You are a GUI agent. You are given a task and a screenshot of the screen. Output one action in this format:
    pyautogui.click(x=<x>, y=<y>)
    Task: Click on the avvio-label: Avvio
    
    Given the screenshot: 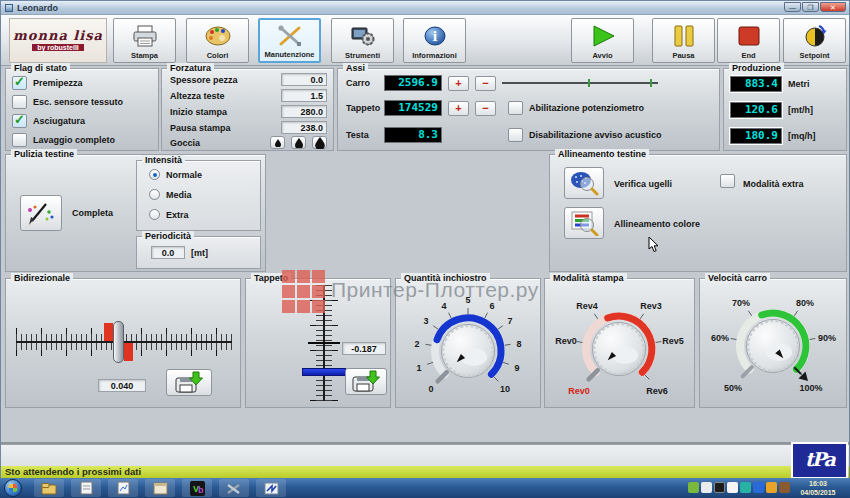 What is the action you would take?
    pyautogui.click(x=602, y=56)
    